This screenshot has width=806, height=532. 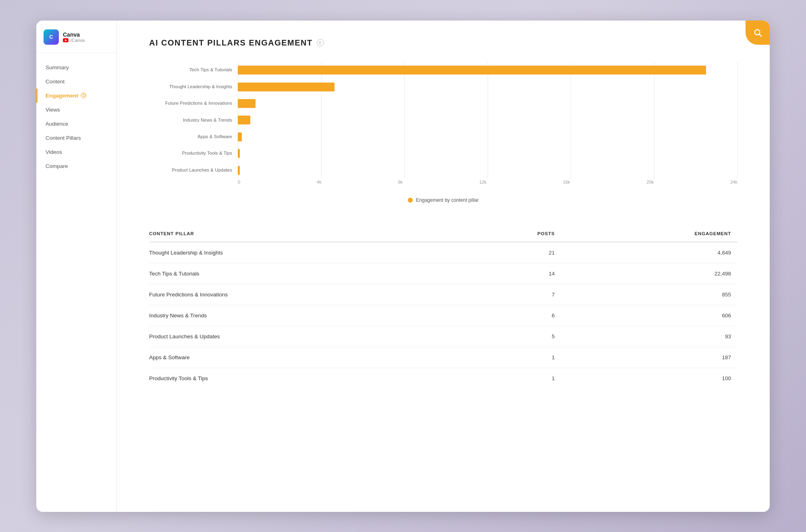 What do you see at coordinates (77, 110) in the screenshot?
I see `sidebar-item-views: Views` at bounding box center [77, 110].